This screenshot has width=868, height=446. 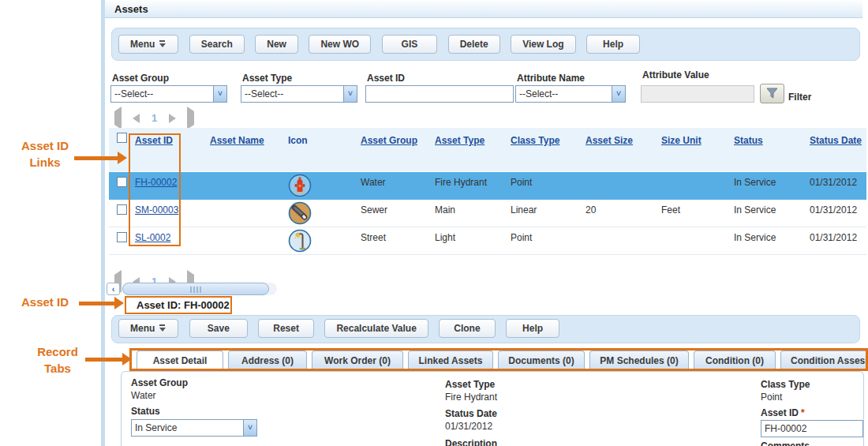 What do you see at coordinates (300, 215) in the screenshot?
I see `sewer-main-icon` at bounding box center [300, 215].